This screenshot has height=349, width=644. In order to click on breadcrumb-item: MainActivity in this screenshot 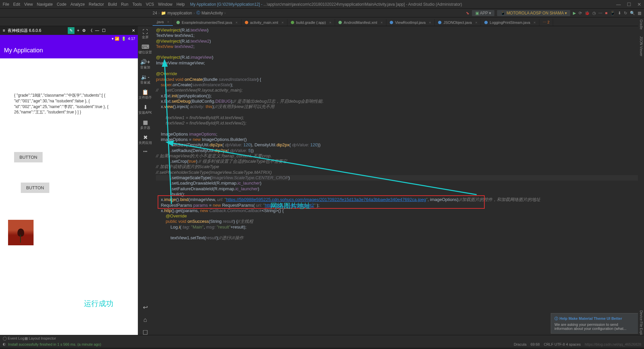, I will do `click(212, 13)`.